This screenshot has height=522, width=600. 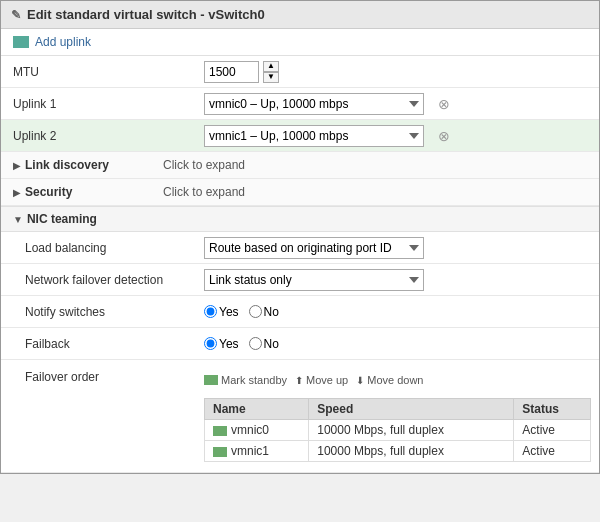 I want to click on mark-standby-button: Mark standby, so click(x=246, y=380).